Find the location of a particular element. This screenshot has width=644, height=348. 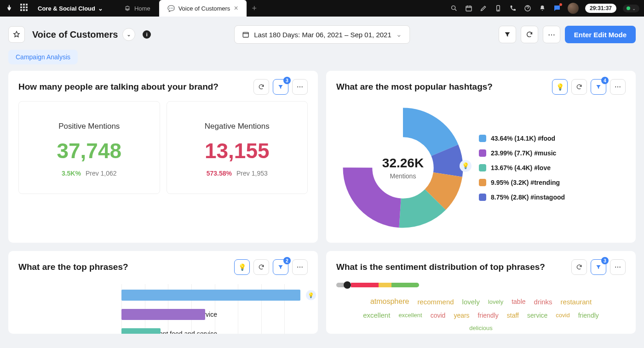

date-range-picker: Last 180 Days: Mar 06, 2021 – Sep 01, 20… is located at coordinates (322, 34).